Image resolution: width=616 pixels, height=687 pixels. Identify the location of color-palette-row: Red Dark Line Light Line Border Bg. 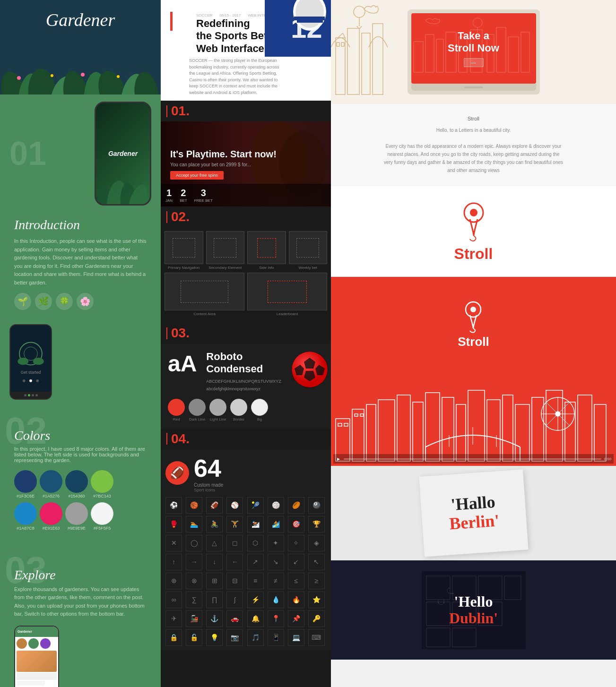
(246, 410).